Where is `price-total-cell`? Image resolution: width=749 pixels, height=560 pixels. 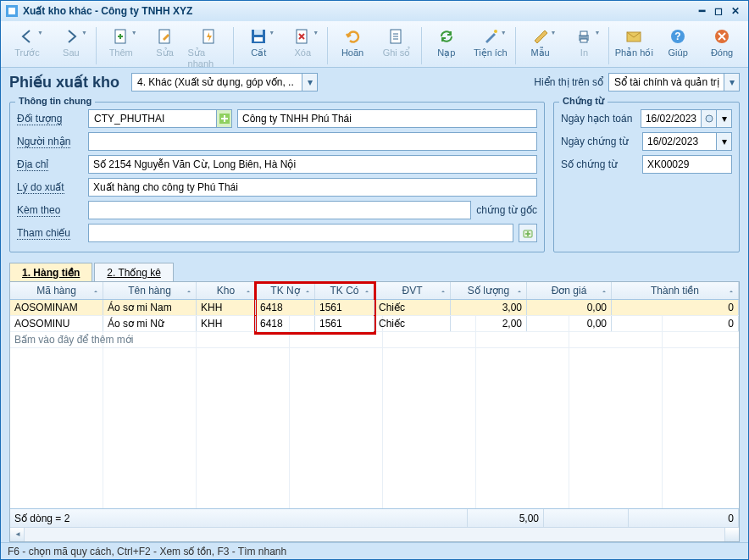
price-total-cell is located at coordinates (586, 518).